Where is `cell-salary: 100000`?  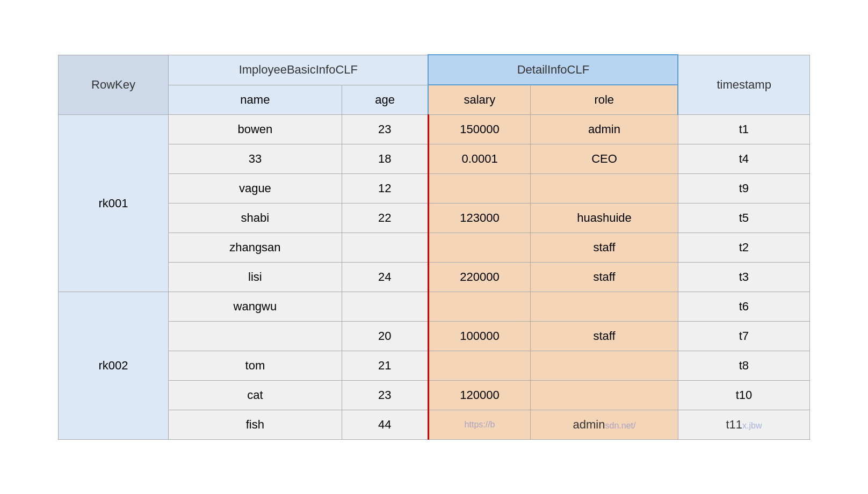
cell-salary: 100000 is located at coordinates (479, 336).